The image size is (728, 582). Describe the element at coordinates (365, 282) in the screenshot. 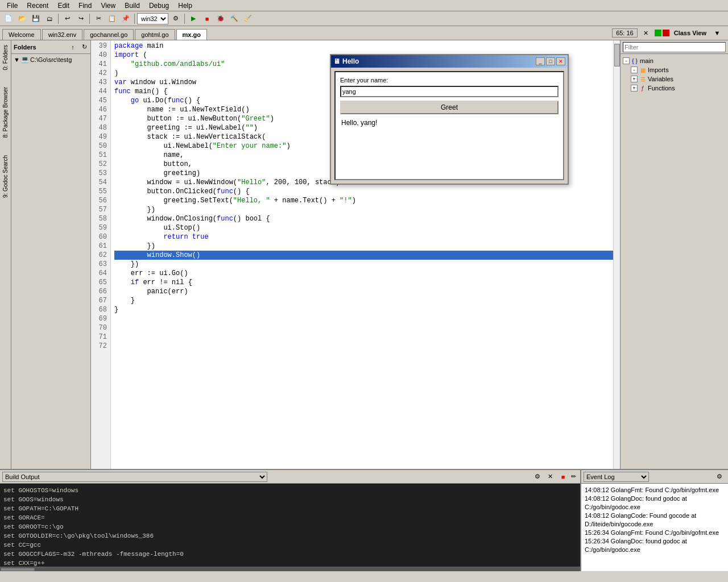

I see `code-line: if err != nil {` at that location.